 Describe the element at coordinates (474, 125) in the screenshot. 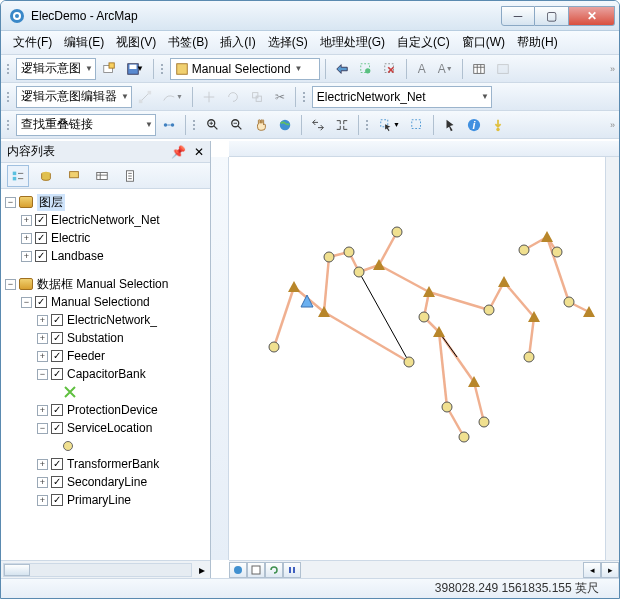

I see `identify-icon: i` at that location.